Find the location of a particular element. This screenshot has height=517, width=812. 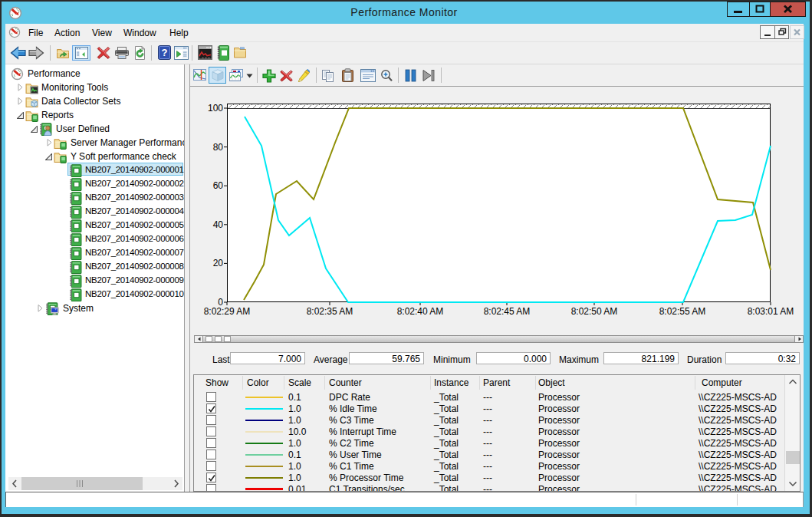

svg-text: 8:02:40 AM is located at coordinates (420, 311).